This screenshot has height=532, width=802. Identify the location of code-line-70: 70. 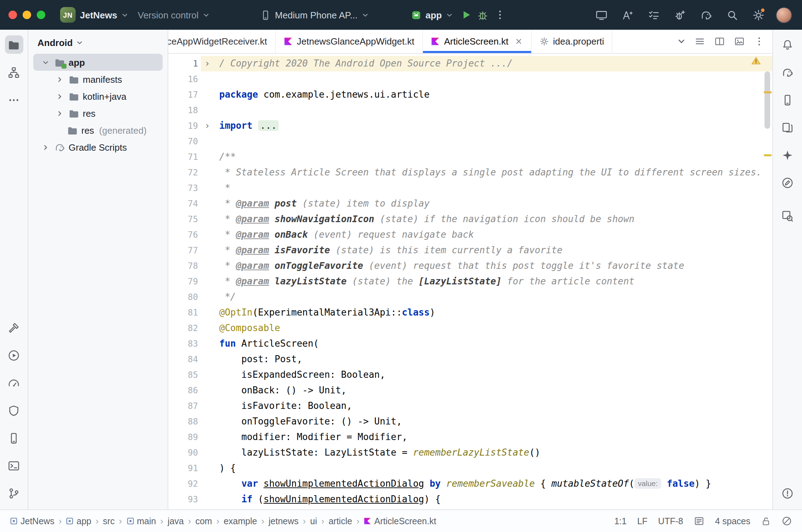
(470, 141).